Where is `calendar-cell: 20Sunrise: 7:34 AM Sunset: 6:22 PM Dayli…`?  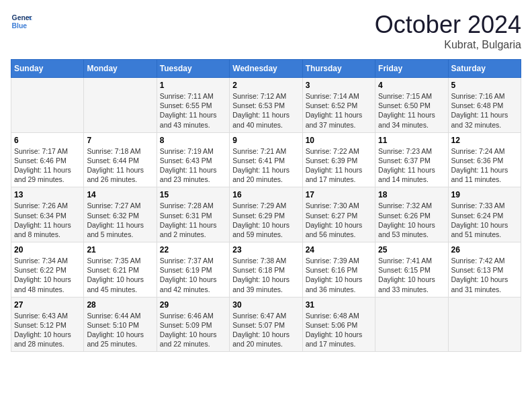
calendar-cell: 20Sunrise: 7:34 AM Sunset: 6:22 PM Dayli… is located at coordinates (48, 270).